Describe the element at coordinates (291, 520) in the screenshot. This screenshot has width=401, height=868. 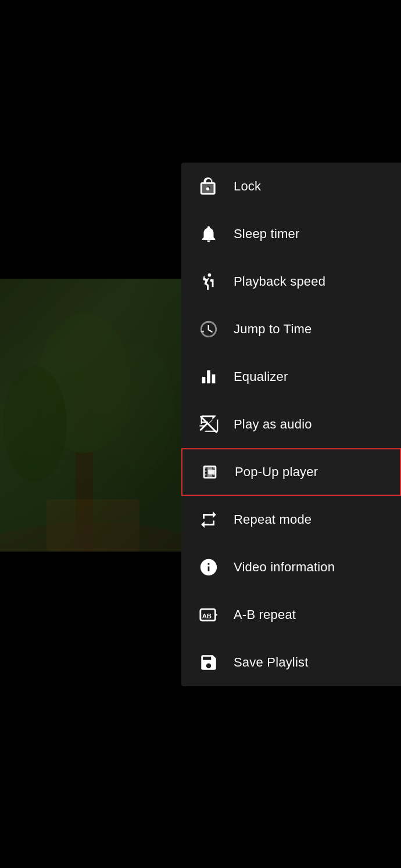
I see `menu-item-repeat-mode: Repeat mode` at that location.